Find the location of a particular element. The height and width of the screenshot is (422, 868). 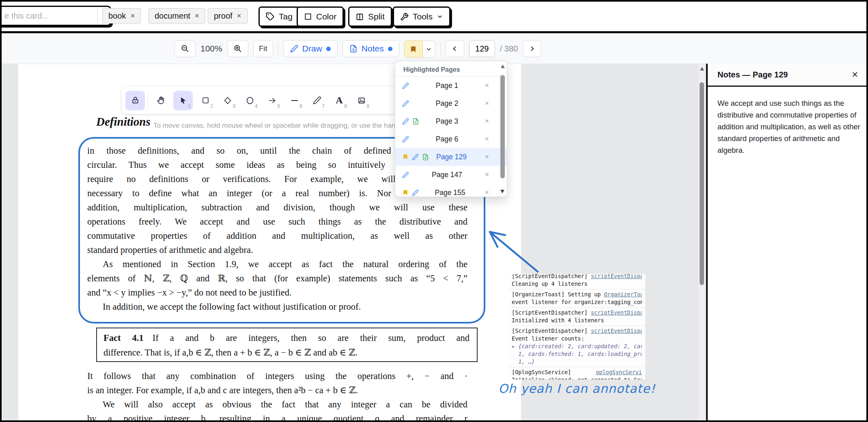

dropdown-item-page-155: Page 155 × is located at coordinates (451, 191).